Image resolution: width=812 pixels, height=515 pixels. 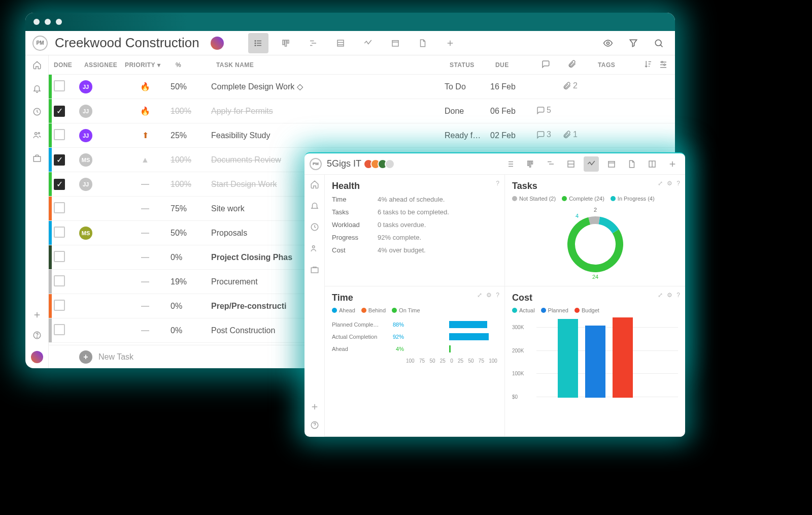 I want to click on col-tags: TAGS, so click(x=621, y=65).